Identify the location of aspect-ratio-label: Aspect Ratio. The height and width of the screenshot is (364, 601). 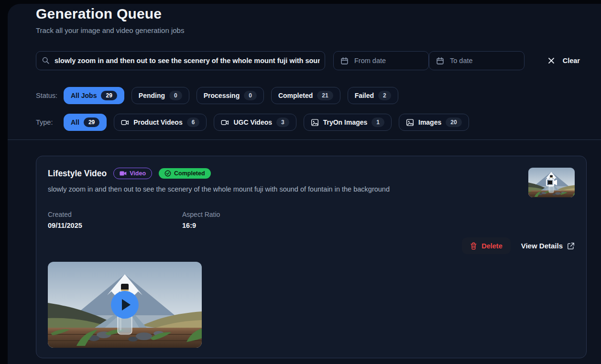
(250, 214).